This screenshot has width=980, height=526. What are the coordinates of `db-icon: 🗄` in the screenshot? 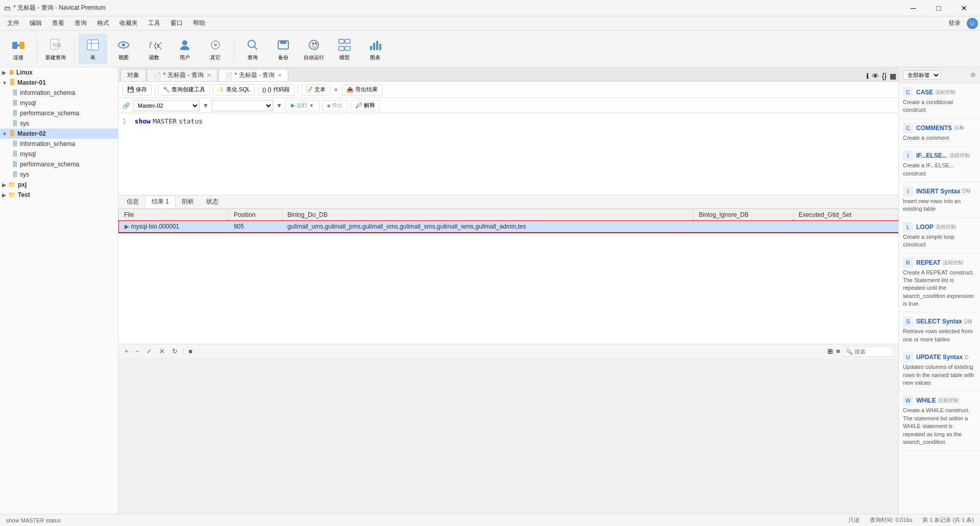 It's located at (15, 144).